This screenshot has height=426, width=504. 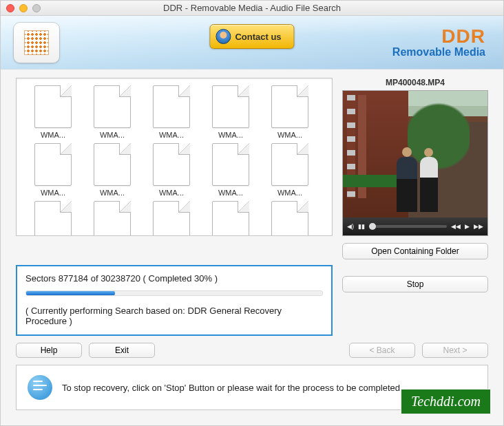 What do you see at coordinates (415, 155) in the screenshot?
I see `preview-image` at bounding box center [415, 155].